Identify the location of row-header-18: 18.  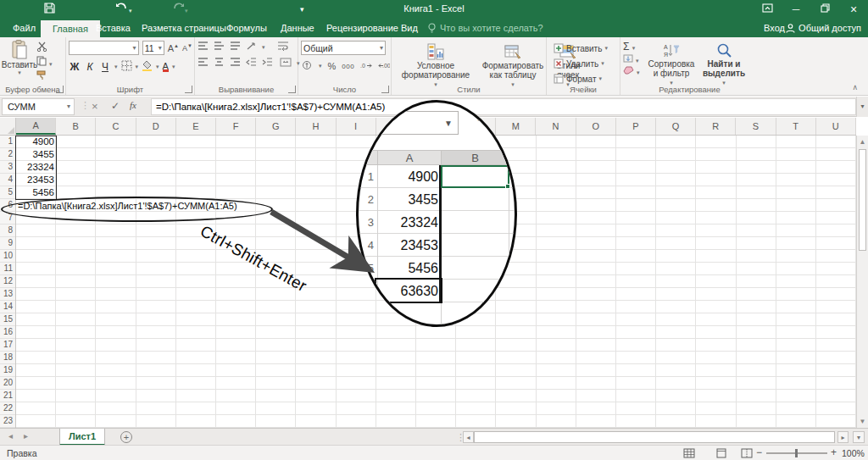
(8, 357).